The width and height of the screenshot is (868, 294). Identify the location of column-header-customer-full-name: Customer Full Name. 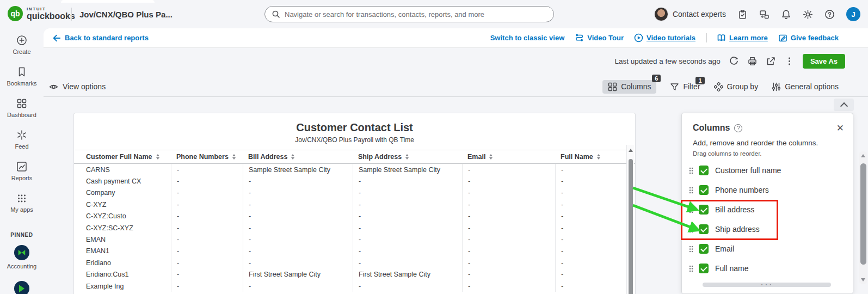
(122, 157).